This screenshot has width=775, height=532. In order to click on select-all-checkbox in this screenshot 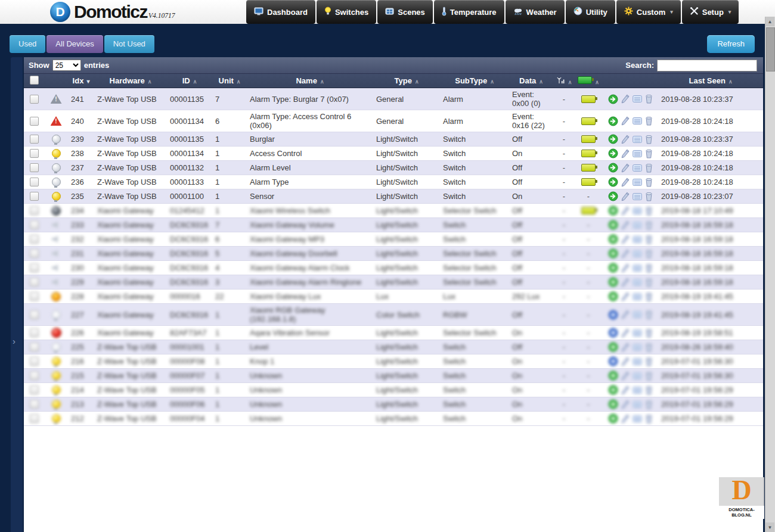, I will do `click(35, 80)`.